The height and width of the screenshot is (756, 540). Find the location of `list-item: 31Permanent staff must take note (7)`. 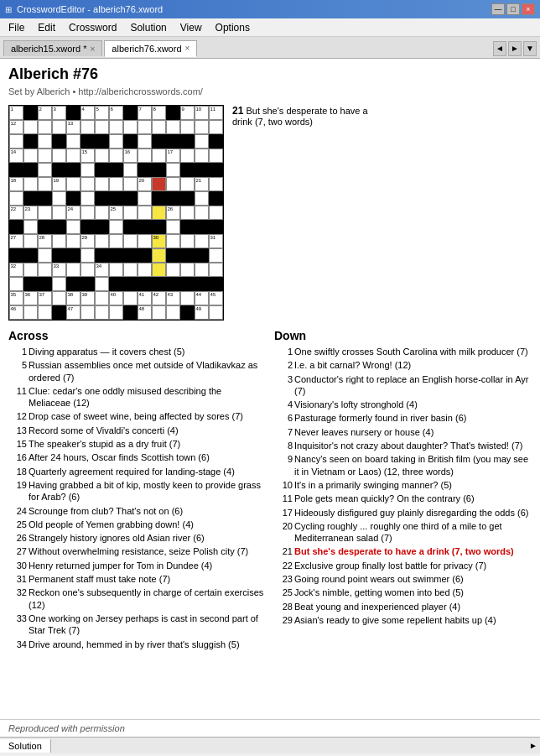

list-item: 31Permanent staff must take note (7) is located at coordinates (138, 579).